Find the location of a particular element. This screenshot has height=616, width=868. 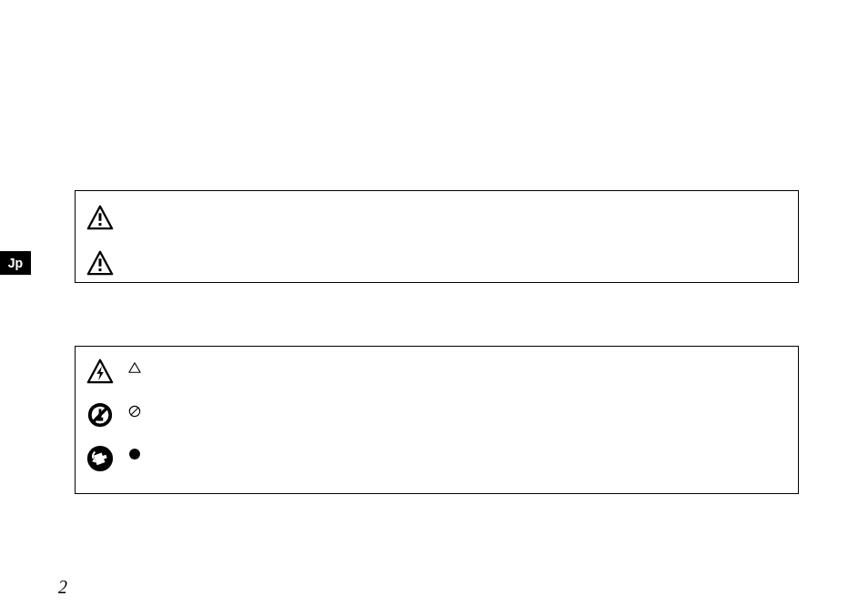

small-icon-column is located at coordinates (135, 410).